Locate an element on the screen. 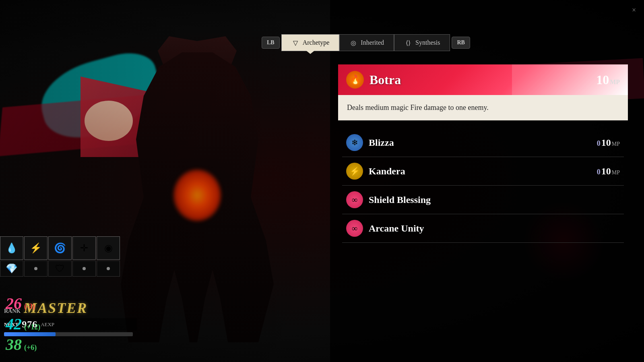  selected-skill-header: 🔥 Botra 10 MP is located at coordinates (483, 80).